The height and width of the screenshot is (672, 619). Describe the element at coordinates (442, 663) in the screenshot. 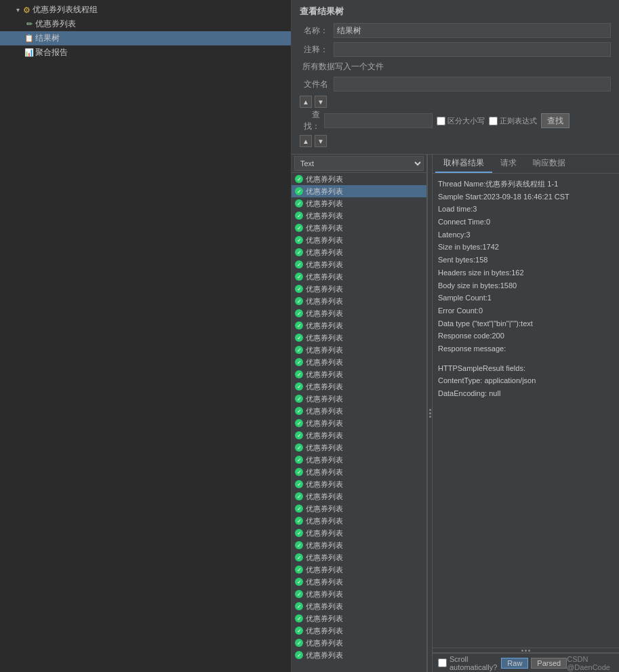

I see `scroll-auto-checkbox` at that location.